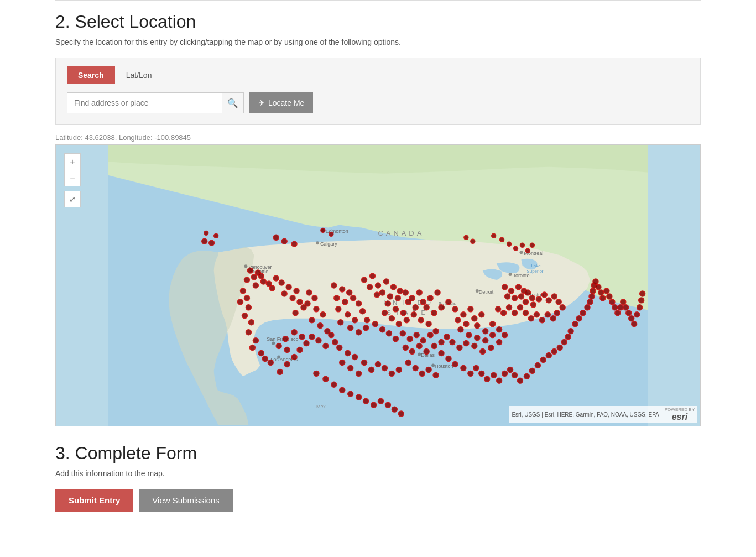 The width and height of the screenshot is (756, 557). Describe the element at coordinates (487, 292) in the screenshot. I see `svg-text: Detroit` at that location.